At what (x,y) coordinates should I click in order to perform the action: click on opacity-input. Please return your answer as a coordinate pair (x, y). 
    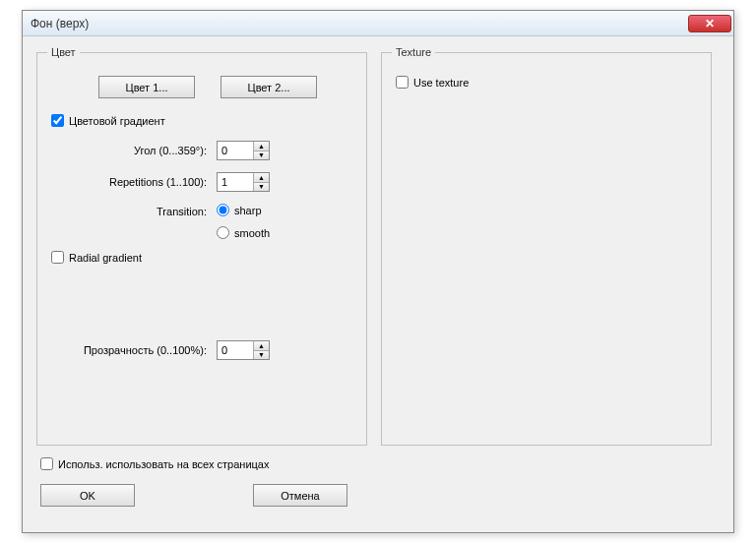
    Looking at the image, I should click on (235, 350).